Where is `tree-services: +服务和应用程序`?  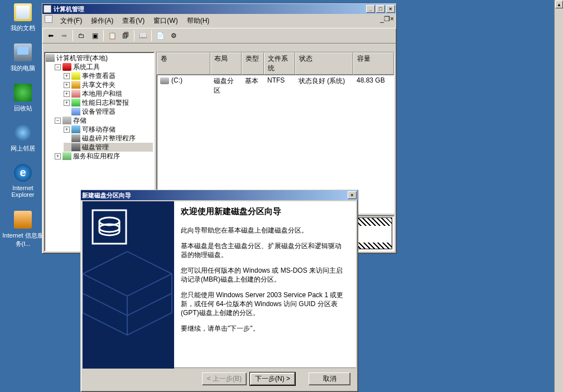
tree-services: +服务和应用程序 is located at coordinates (104, 156).